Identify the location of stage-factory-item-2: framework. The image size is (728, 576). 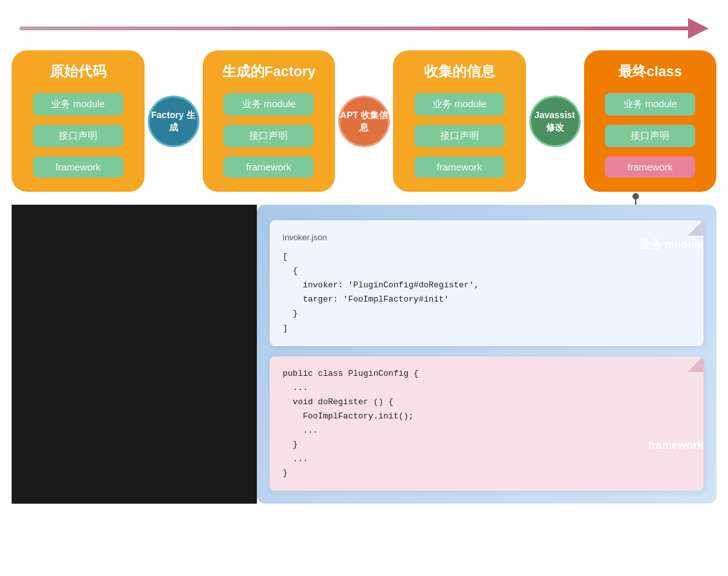
(268, 167).